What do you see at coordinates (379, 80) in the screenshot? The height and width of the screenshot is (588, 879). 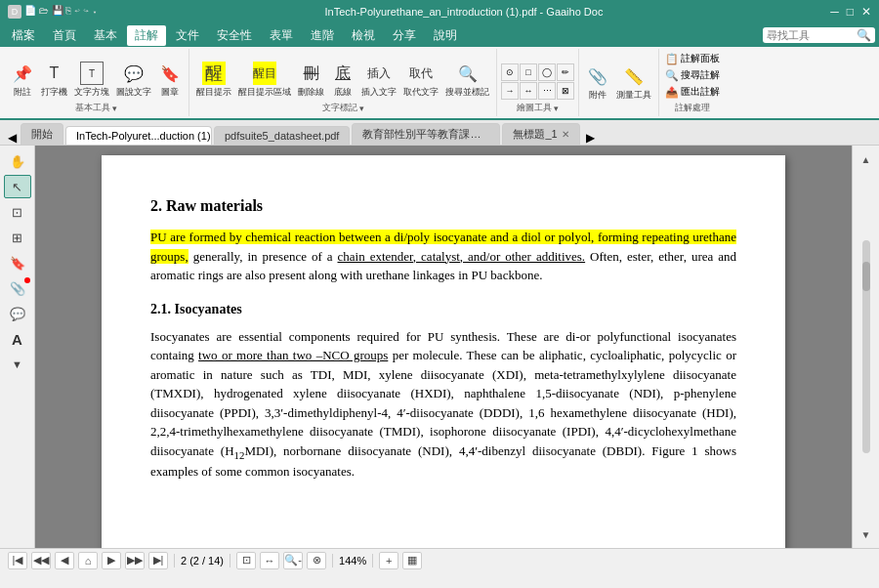 I see `ribbon-btn-insert-text: 插入 插入文字` at bounding box center [379, 80].